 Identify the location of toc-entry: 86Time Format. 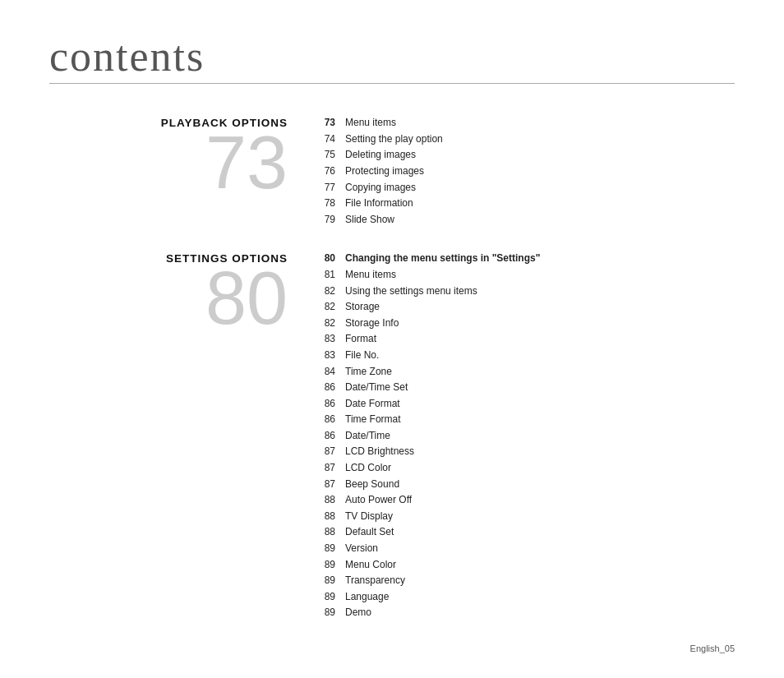
(523, 419).